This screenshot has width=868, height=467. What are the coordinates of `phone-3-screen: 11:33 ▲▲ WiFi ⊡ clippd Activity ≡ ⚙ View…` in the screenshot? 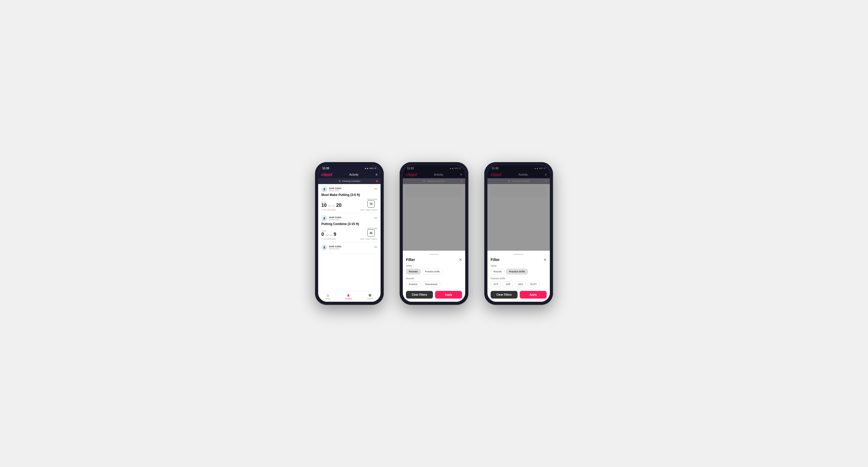 It's located at (519, 234).